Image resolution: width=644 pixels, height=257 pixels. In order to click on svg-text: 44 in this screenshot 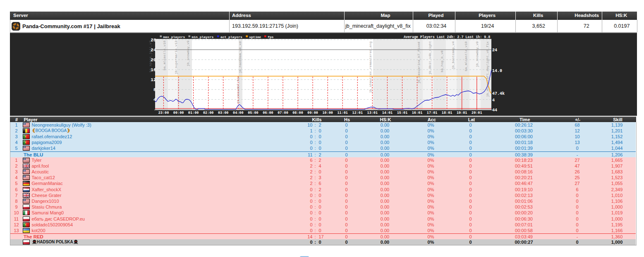, I will do `click(495, 110)`.